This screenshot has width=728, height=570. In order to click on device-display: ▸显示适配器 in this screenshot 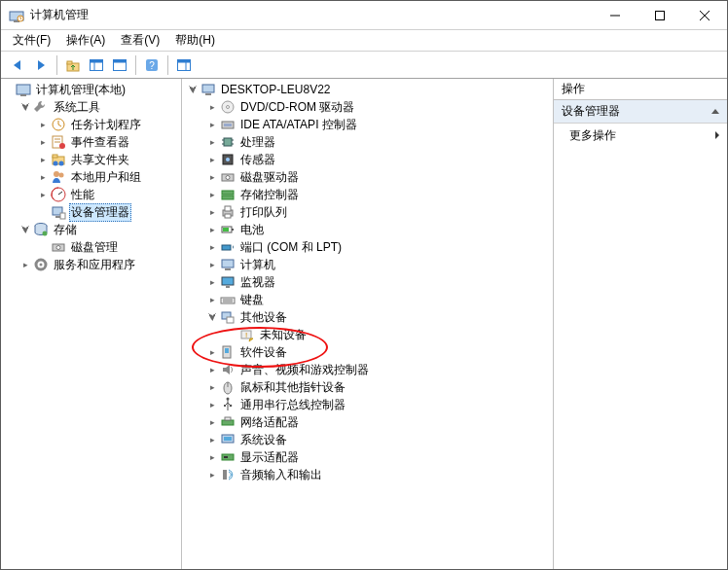, I will do `click(380, 457)`.